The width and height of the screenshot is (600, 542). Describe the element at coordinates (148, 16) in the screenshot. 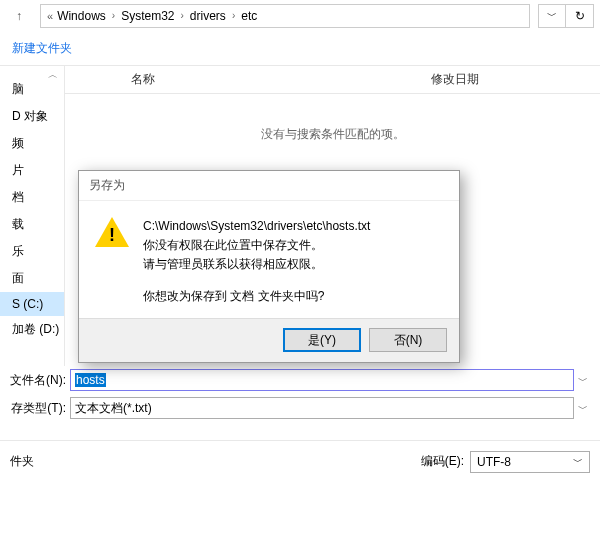

I see `breadcrumb-item: System32` at that location.